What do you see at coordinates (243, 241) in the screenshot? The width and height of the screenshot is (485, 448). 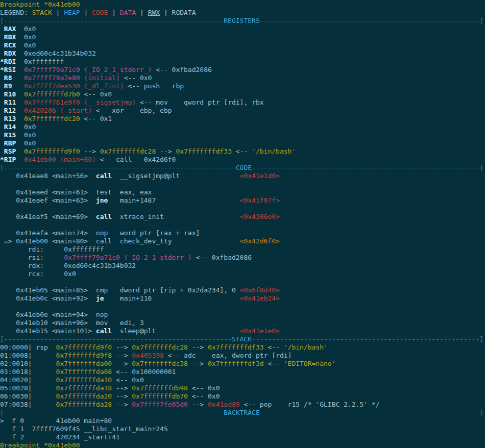 I see `terminal-line: => 0x41eb00 <main+80> call check_dev_tty…` at bounding box center [243, 241].